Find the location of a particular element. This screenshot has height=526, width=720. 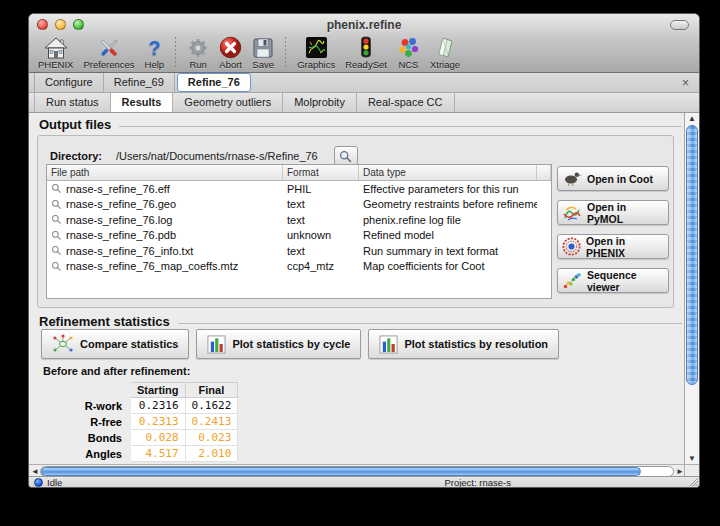

tab-refine-76: Refine_76 is located at coordinates (214, 82).